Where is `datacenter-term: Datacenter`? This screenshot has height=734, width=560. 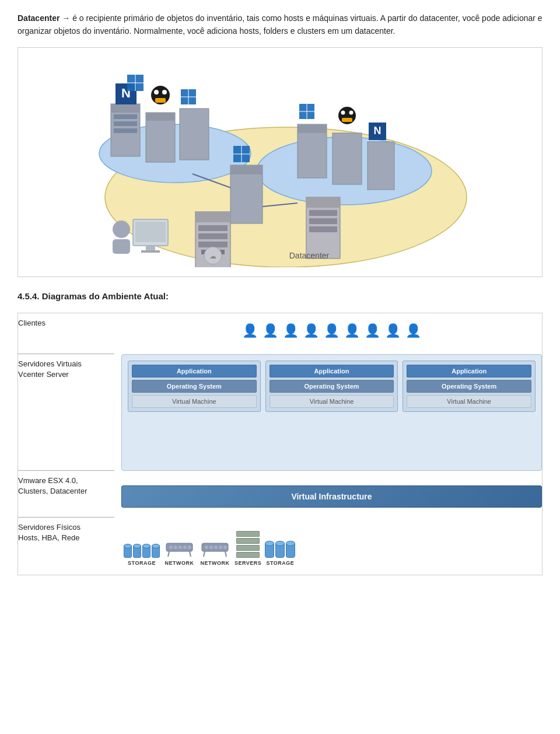 datacenter-term: Datacenter is located at coordinates (38, 18).